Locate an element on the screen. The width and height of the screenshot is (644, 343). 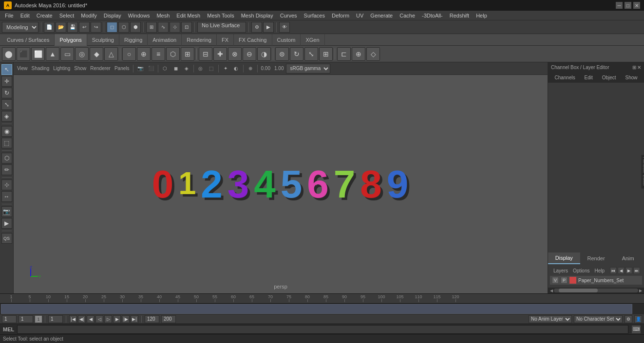
rotate-tool: ↻ is located at coordinates (7, 93).